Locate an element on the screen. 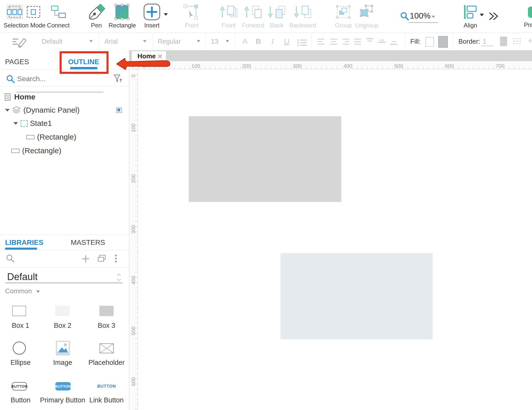  tree-item-label: Home is located at coordinates (25, 97).